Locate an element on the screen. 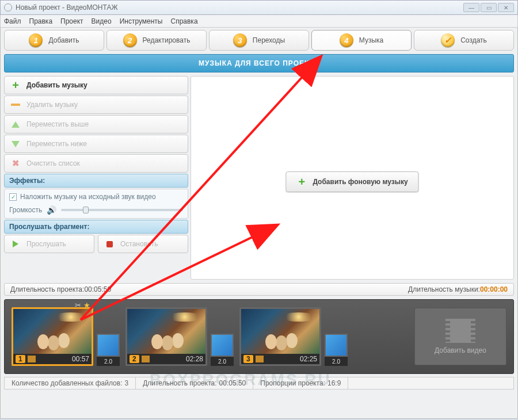 The width and height of the screenshot is (518, 420). clip-duration: 02:28 is located at coordinates (195, 359).